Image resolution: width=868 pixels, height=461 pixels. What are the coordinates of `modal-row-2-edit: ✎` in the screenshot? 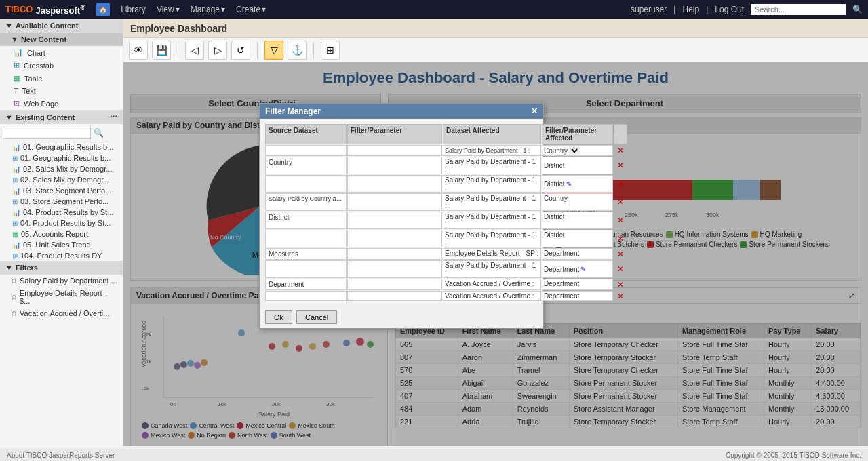 It's located at (569, 184).